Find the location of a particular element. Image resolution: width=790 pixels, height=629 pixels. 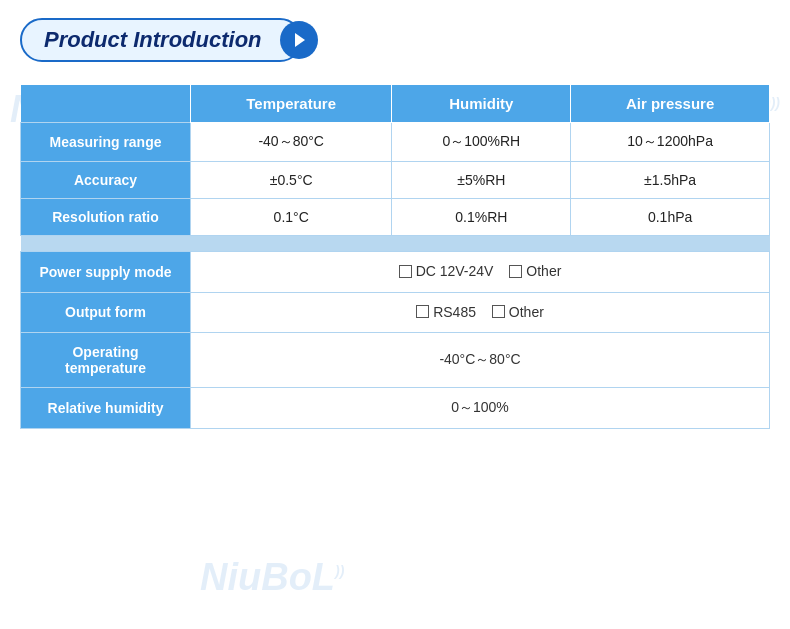

value-humidity-resolution: 0.1%RH is located at coordinates (482, 218).